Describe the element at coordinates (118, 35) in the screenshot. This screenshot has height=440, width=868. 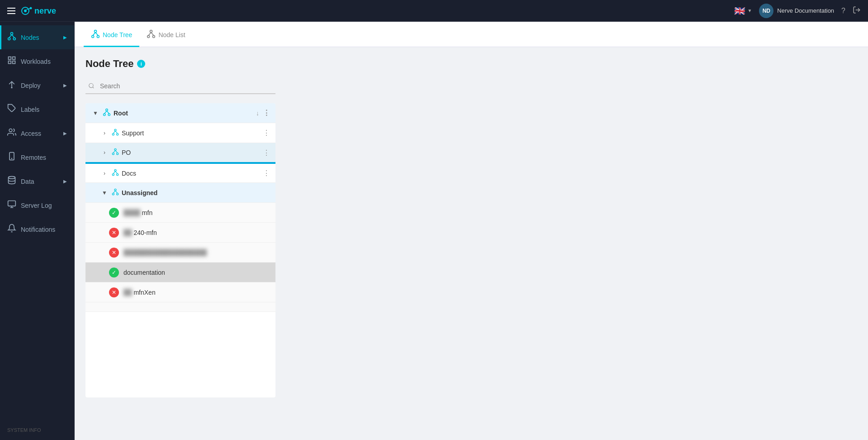
I see `tab-node-tree-label: Node Tree` at that location.